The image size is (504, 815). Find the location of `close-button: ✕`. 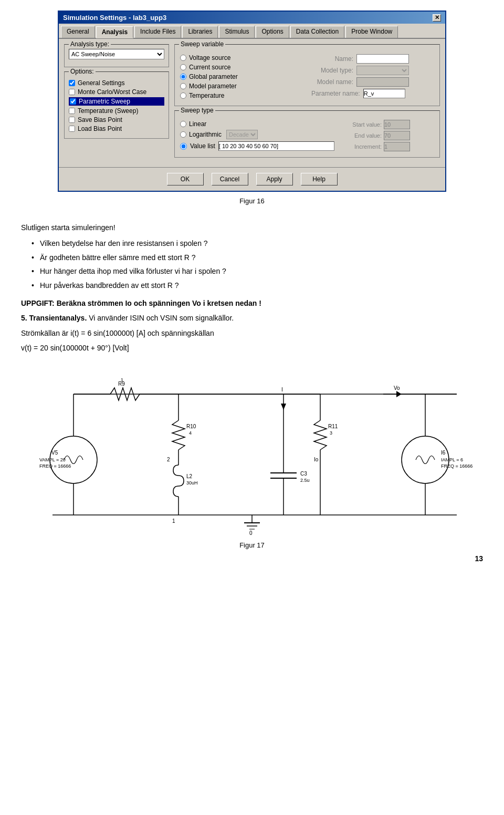

close-button: ✕ is located at coordinates (437, 18).